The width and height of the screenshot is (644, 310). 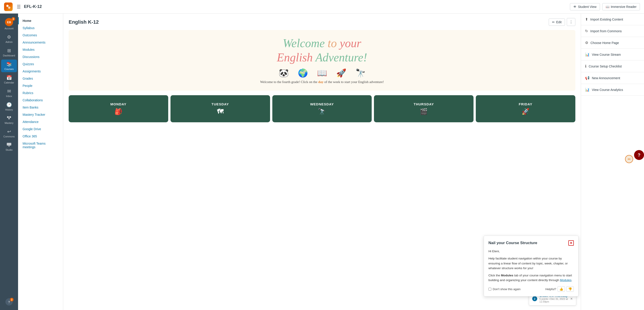 I want to click on day-card-friday: FRIDAY 🚀, so click(x=526, y=109).